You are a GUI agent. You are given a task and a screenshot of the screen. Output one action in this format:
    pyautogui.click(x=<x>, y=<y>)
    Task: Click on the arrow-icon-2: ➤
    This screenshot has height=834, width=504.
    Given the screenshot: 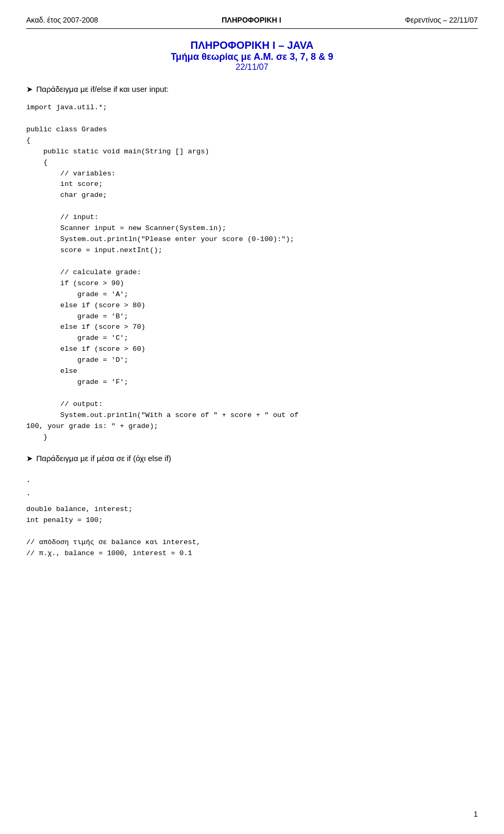 What is the action you would take?
    pyautogui.click(x=29, y=458)
    